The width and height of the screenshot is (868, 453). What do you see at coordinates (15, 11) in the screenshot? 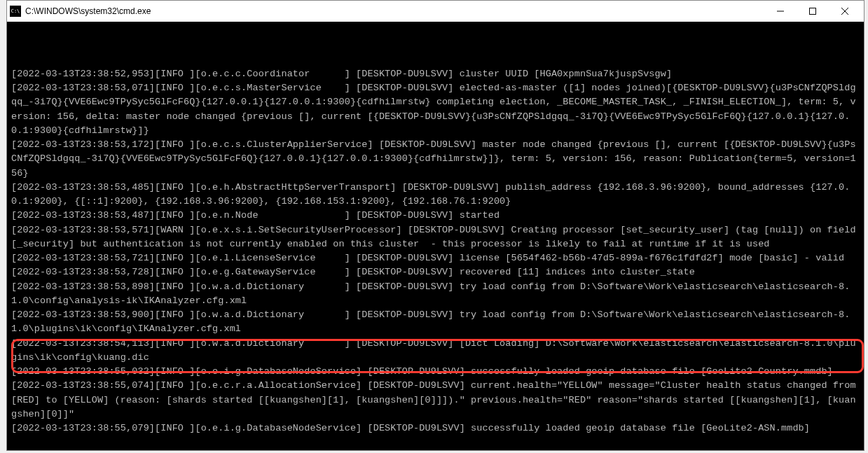
I see `cmd-icon` at bounding box center [15, 11].